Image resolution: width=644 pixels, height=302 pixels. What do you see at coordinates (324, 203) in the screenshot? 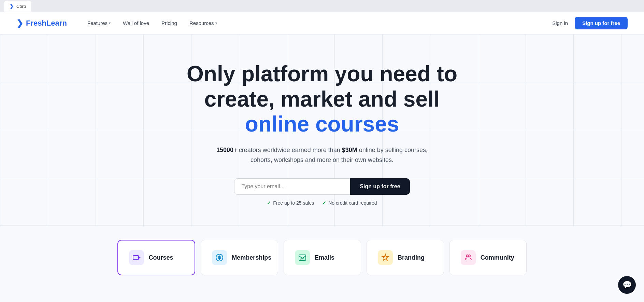
I see `check-icon-card: ✓` at bounding box center [324, 203].